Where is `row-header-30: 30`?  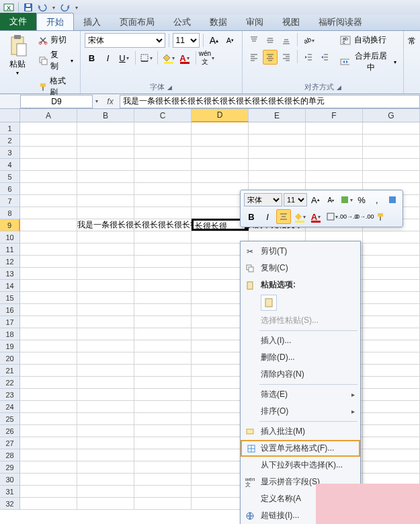
row-header-30: 30 is located at coordinates (10, 480).